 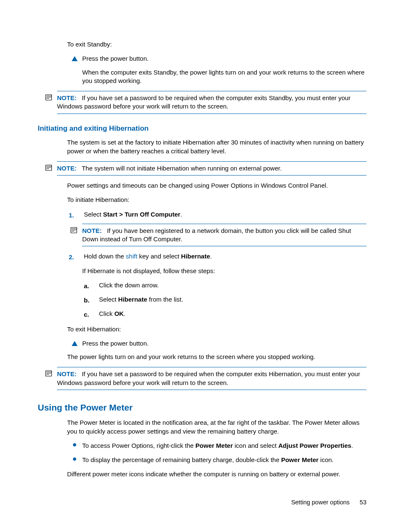 What do you see at coordinates (75, 215) in the screenshot?
I see `step-number: 1.` at bounding box center [75, 215].